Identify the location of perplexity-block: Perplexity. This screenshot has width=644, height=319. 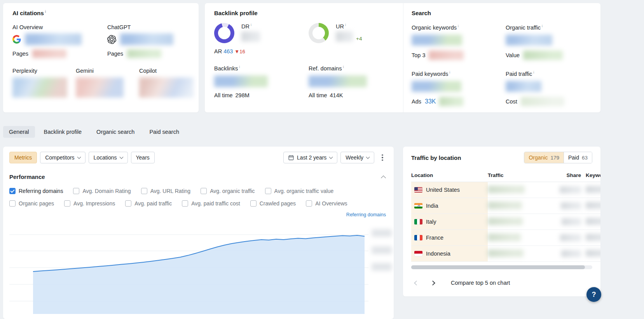
(44, 82).